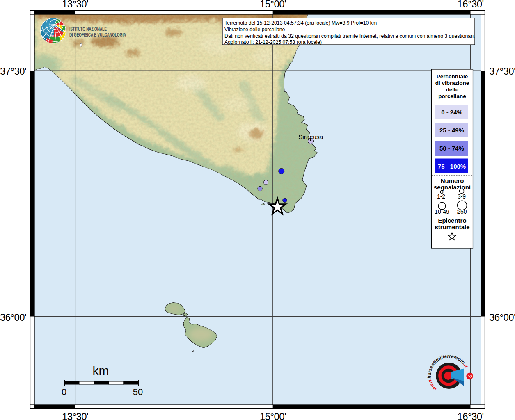 This screenshot has width=515, height=420. Describe the element at coordinates (311, 137) in the screenshot. I see `svg-text: Siracusa` at that location.